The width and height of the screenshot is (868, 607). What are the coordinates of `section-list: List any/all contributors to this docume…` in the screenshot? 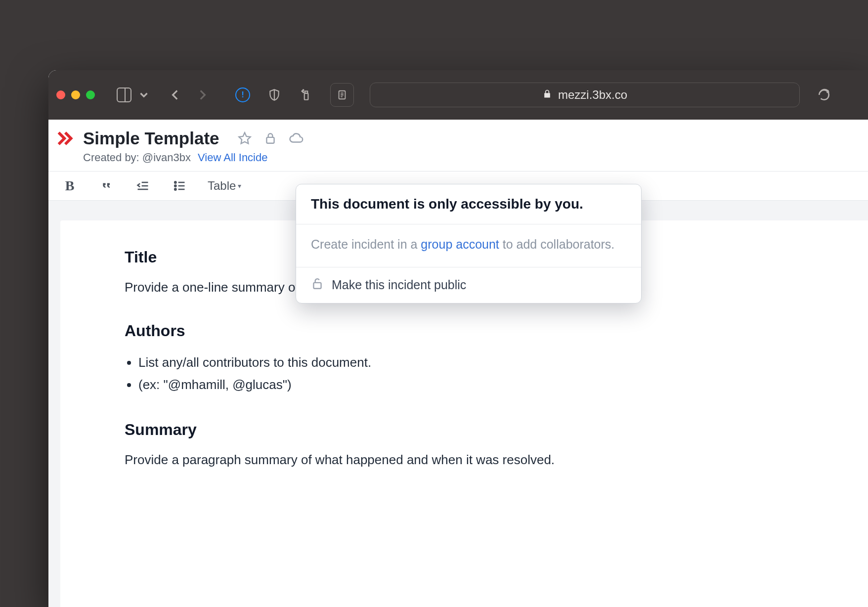 It's located at (467, 374).